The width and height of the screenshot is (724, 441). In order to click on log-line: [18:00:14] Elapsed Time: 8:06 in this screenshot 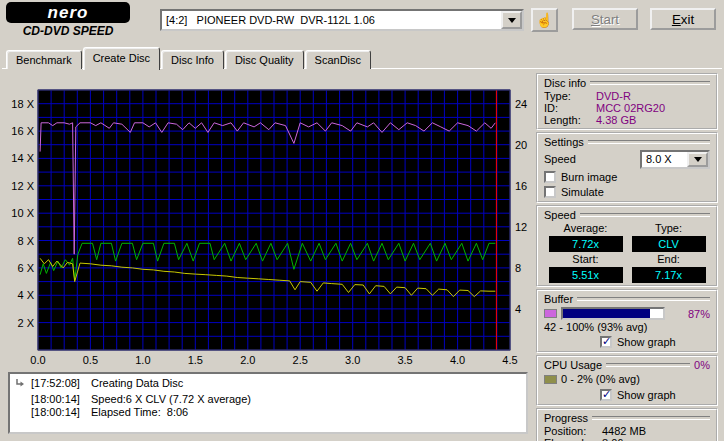, I will do `click(268, 412)`.